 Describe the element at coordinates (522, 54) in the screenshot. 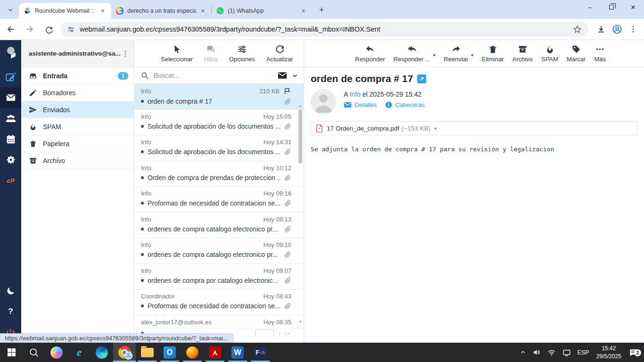

I see `archive-button: Archivo` at that location.